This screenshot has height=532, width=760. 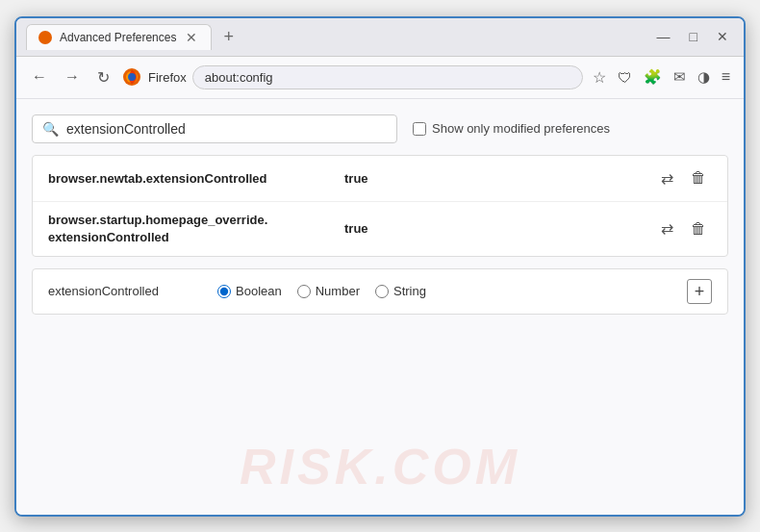 I want to click on row-1-actions: ⇄ 🗑, so click(x=683, y=179).